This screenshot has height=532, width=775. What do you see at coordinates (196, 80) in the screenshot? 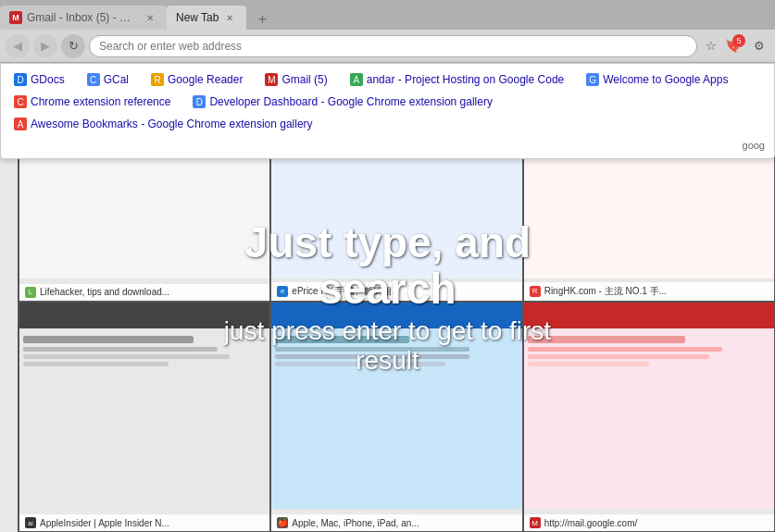
I see `autocomplete-reader: R Google Reader` at bounding box center [196, 80].